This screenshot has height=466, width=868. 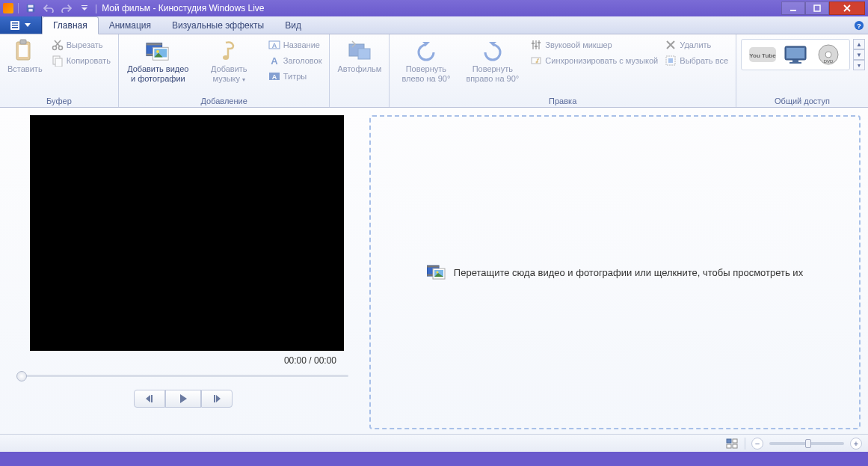 What do you see at coordinates (828, 61) in the screenshot?
I see `svg-text: DVD` at bounding box center [828, 61].